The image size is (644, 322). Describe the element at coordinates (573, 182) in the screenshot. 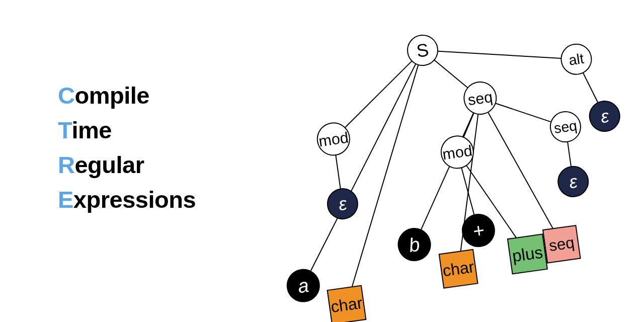

I see `tree-node-eps2: ε` at that location.